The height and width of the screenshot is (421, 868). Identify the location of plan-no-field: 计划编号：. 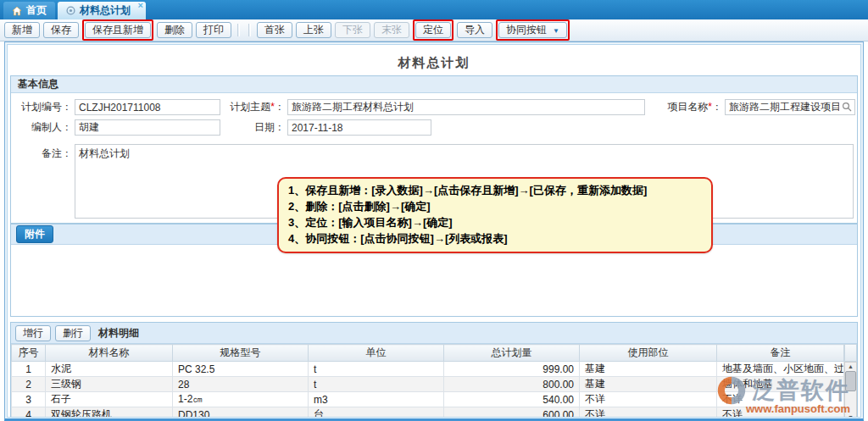
(117, 107).